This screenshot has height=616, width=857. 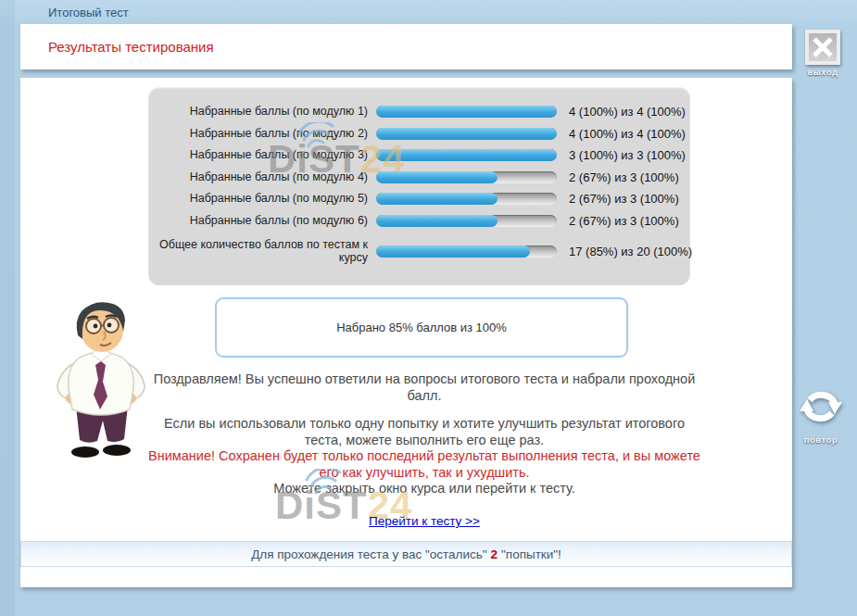 What do you see at coordinates (630, 252) in the screenshot?
I see `result-row-value: 17 (85%) из 20 (100%)` at bounding box center [630, 252].